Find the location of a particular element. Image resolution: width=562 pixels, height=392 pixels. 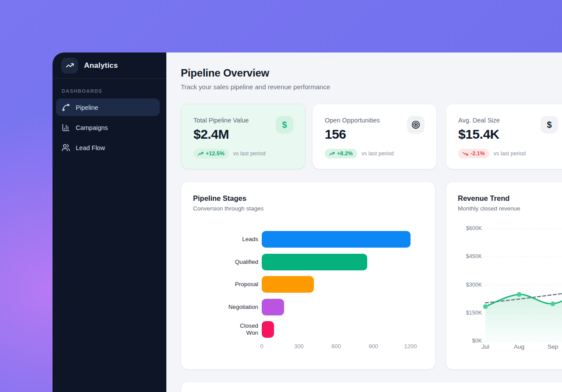

kpi-footer: +8.2% vs last period is located at coordinates (381, 154).